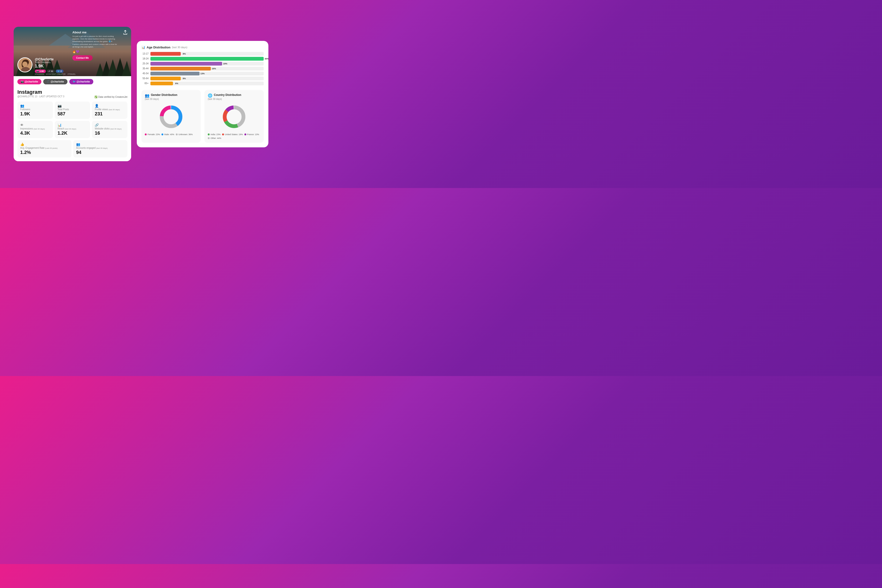 The height and width of the screenshot is (588, 882). I want to click on views-stat-value: 231, so click(110, 114).